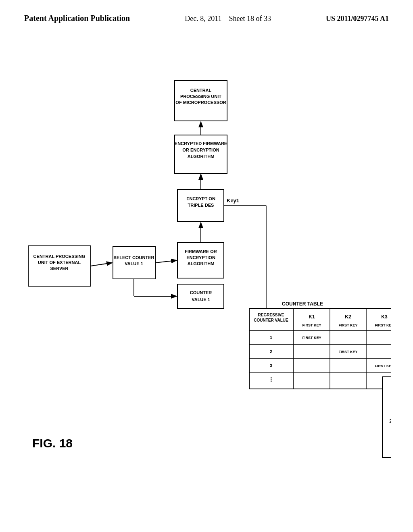  Describe the element at coordinates (348, 317) in the screenshot. I see `svg-text: K2` at that location.